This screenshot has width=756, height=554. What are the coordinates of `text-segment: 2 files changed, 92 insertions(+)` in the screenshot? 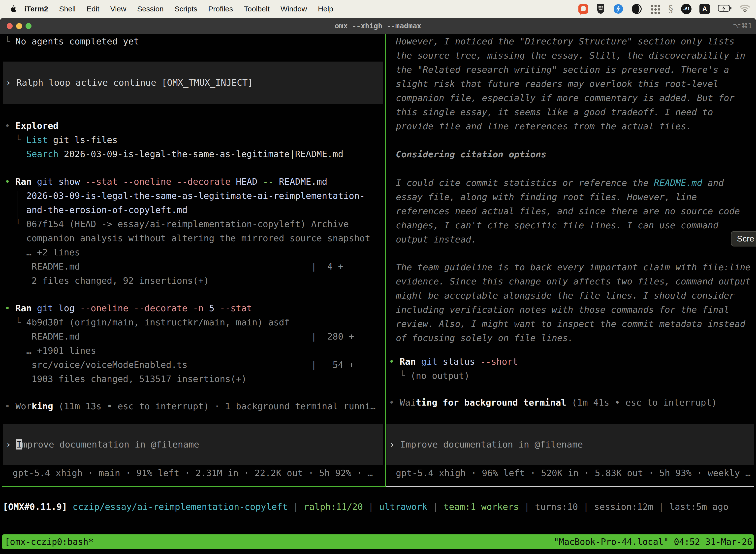 It's located at (107, 281).